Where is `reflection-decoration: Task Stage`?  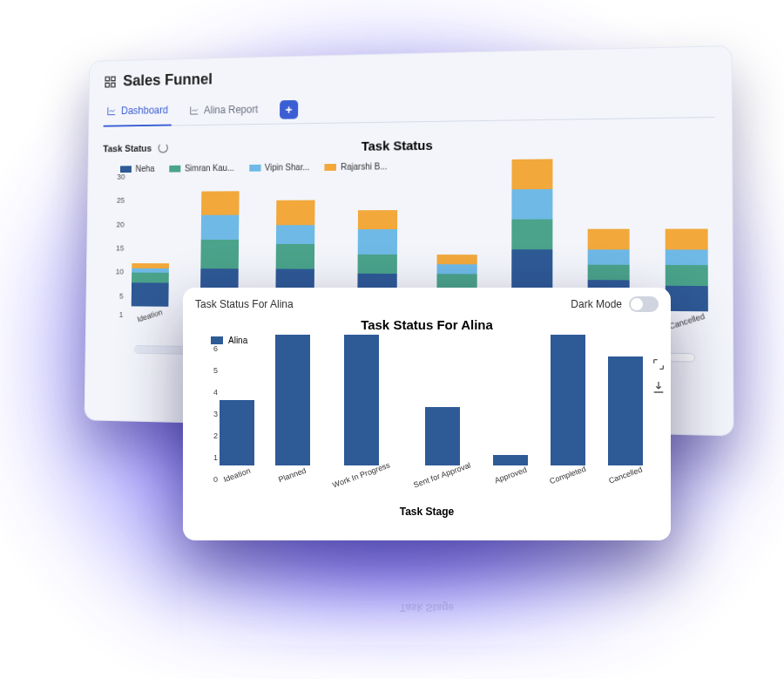 reflection-decoration: Task Stage is located at coordinates (427, 593).